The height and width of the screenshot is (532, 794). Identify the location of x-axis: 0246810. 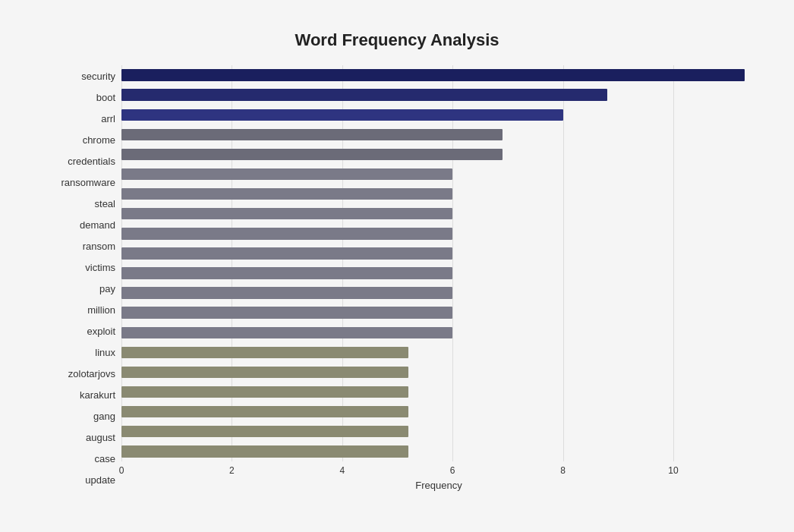
(439, 469).